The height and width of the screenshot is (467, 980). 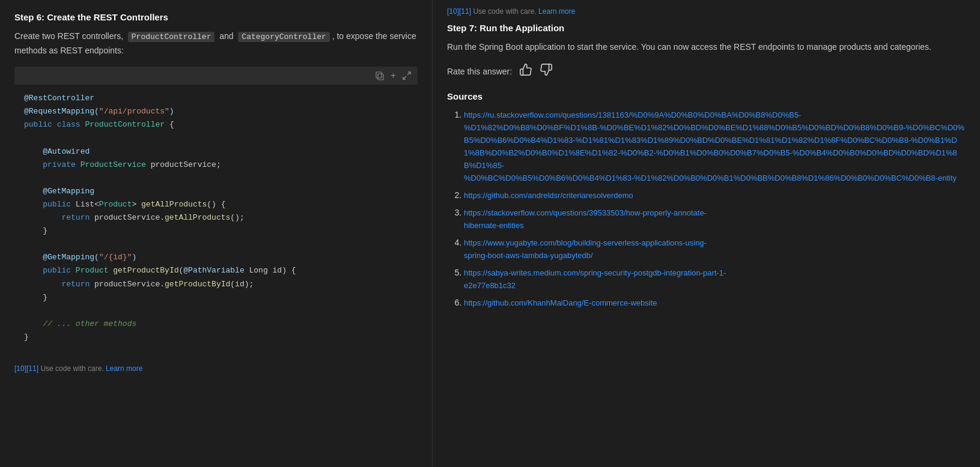 I want to click on source-link-2: https://github.com/andreldsr/criteriares…, so click(x=549, y=196).